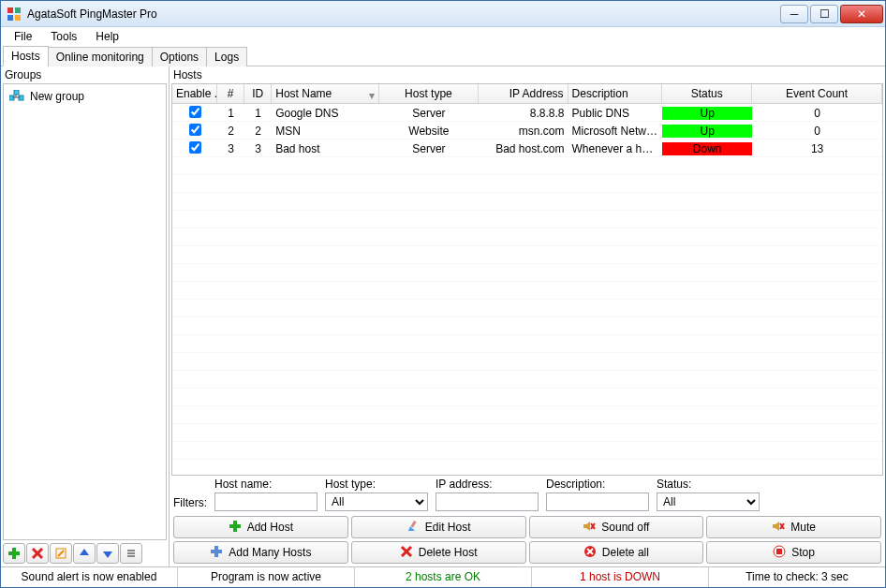  What do you see at coordinates (84, 553) in the screenshot?
I see `move-up-button` at bounding box center [84, 553].